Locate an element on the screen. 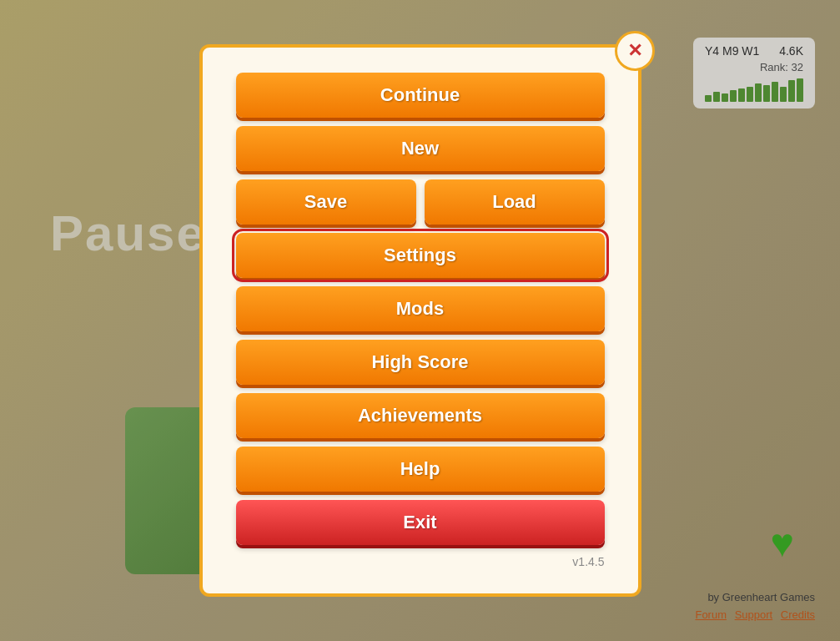 This screenshot has width=840, height=641. achievements-button: Achievements is located at coordinates (420, 416).